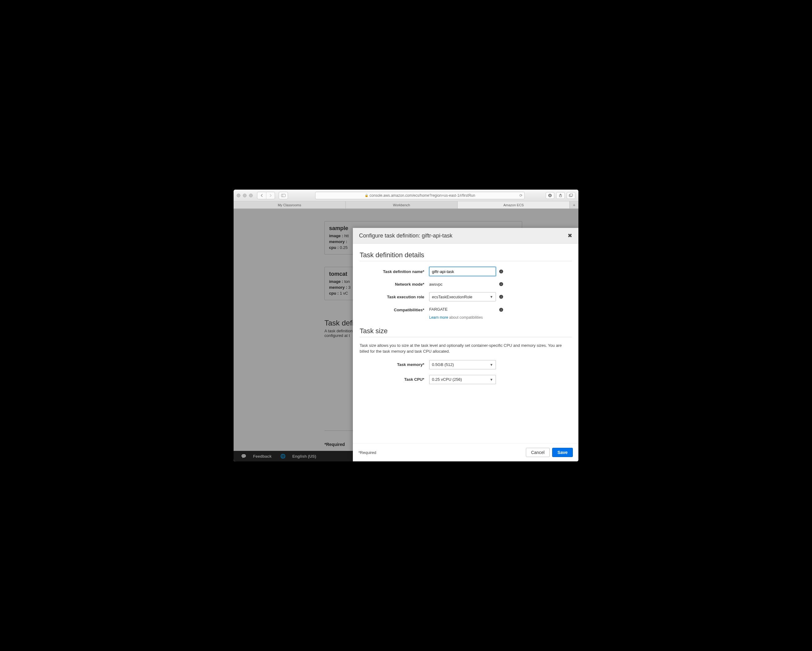  I want to click on address-bar: 🔒 console.aws.amazon.com/ecs/home?region…, so click(420, 195).